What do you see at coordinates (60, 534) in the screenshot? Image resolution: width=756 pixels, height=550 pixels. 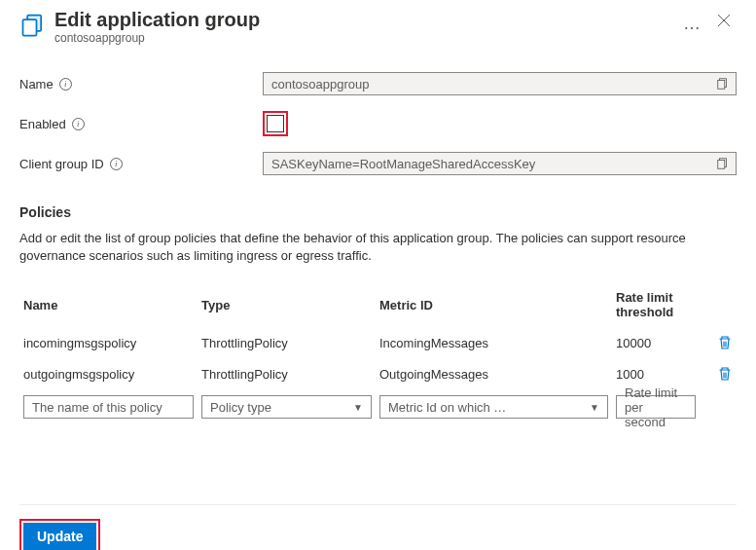 I see `update-highlight: Update` at bounding box center [60, 534].